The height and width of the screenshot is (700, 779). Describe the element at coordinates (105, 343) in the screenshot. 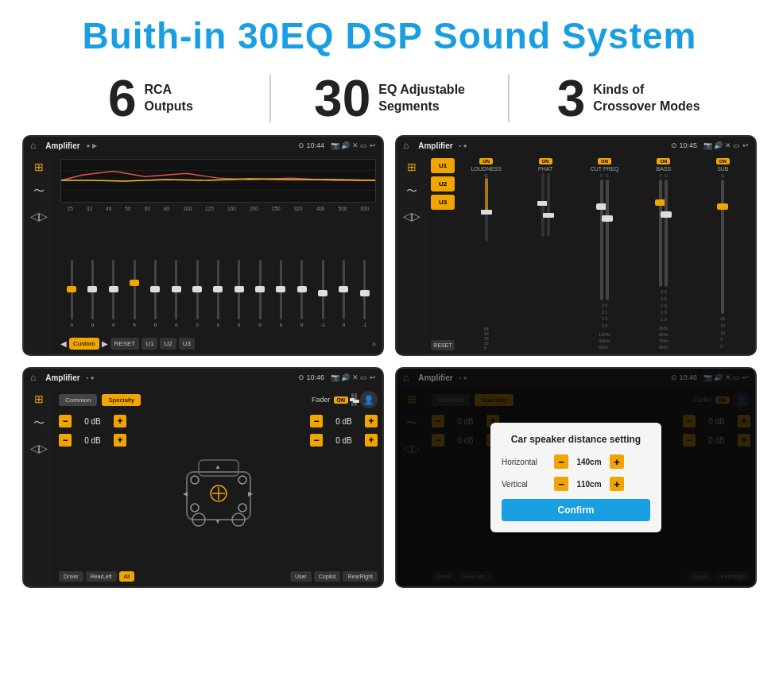

I see `next-arrow-icon: ▶` at that location.